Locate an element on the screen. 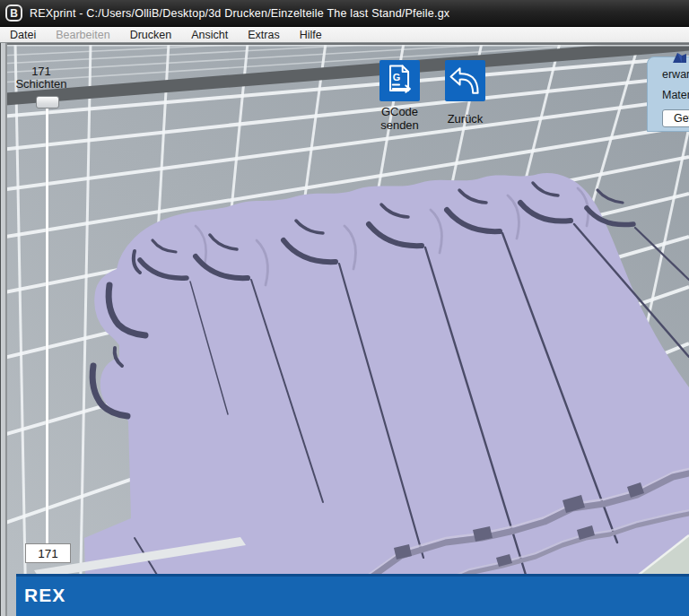  printer-icon is located at coordinates (680, 57).